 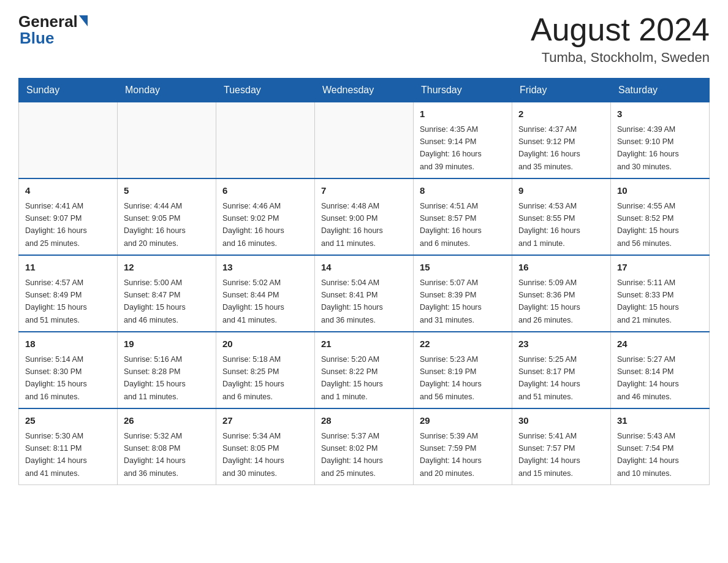 I want to click on day-info: Sunrise: 5:20 AMSunset: 8:22 PMDaylight:…, so click(x=352, y=378).